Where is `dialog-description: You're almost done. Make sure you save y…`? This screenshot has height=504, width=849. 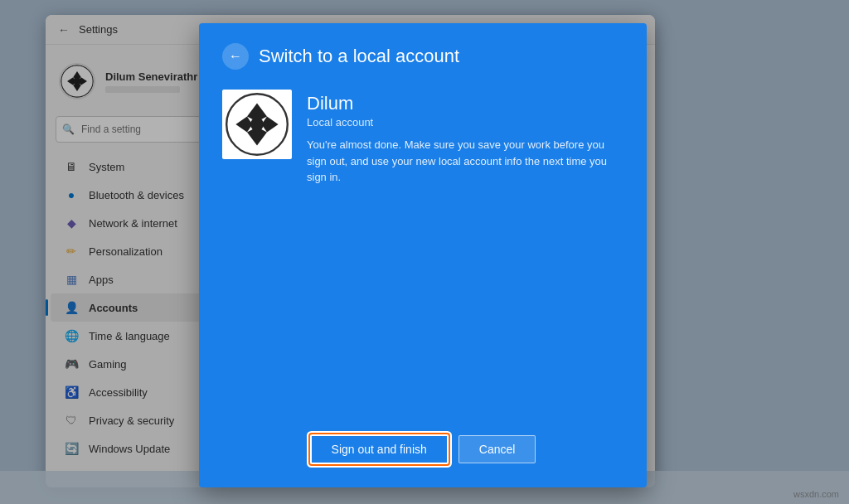
dialog-description: You're almost done. Make sure you save y… is located at coordinates (465, 161).